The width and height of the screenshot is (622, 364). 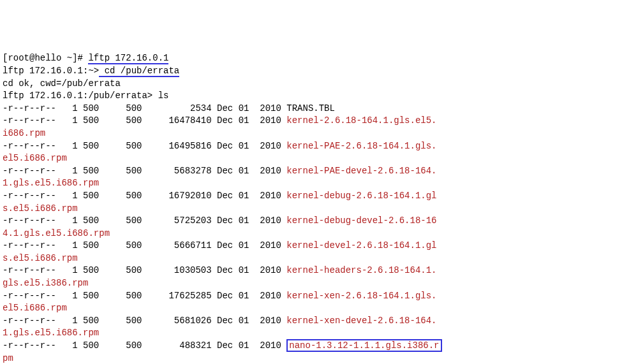 I want to click on file-row: -r--r--r-- 1 500 500 1030503 Dec 01 2010…, so click(x=311, y=271).